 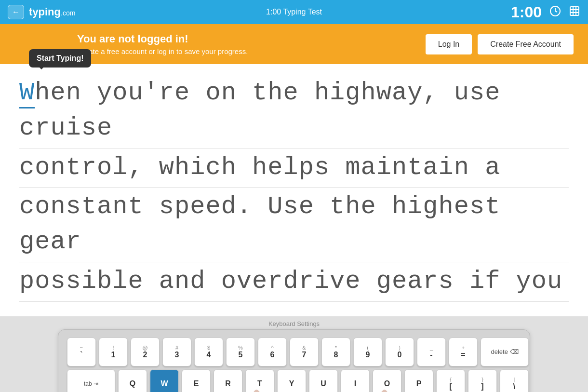 I want to click on login-button: Log In, so click(x=449, y=44).